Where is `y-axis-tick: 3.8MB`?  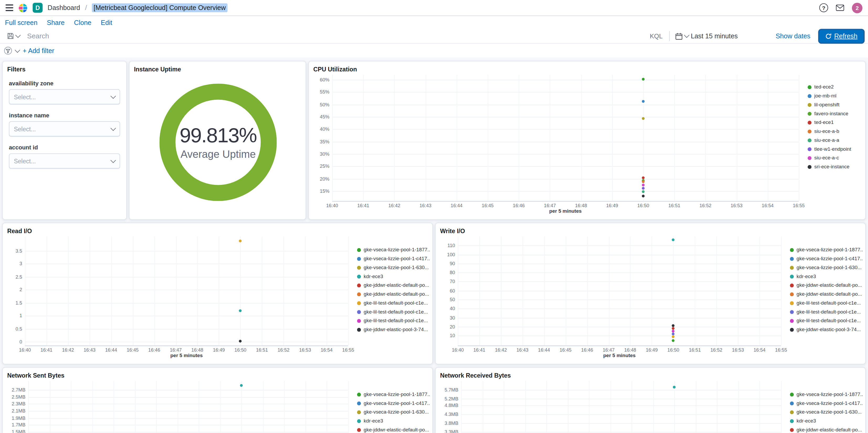
y-axis-tick: 3.8MB is located at coordinates (452, 423).